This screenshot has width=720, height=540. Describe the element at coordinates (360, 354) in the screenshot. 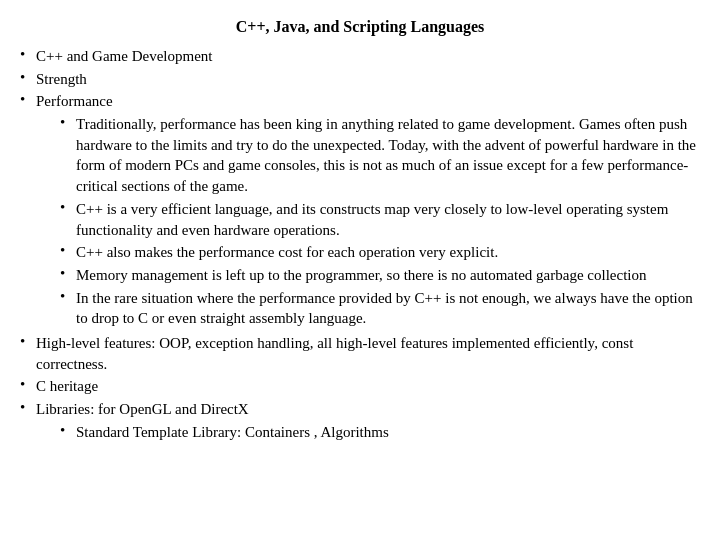

I see `list-item: • High-level features: OOP, exception ha…` at that location.